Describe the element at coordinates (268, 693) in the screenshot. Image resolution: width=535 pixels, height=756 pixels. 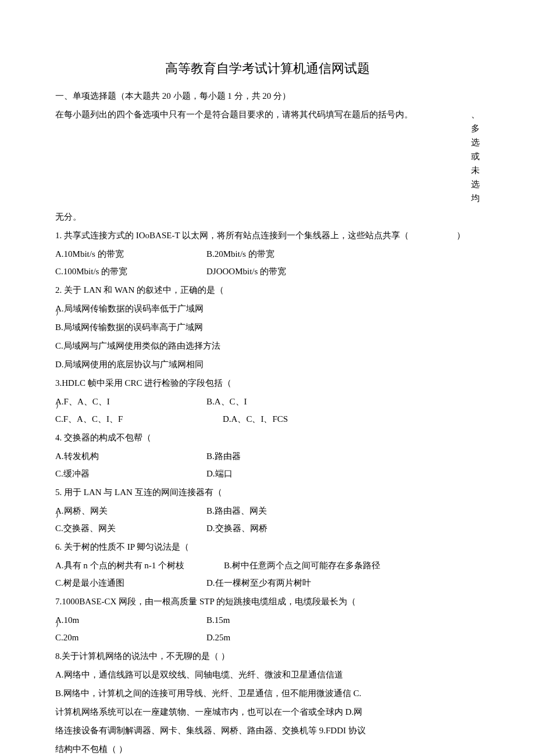
I see `q8-line3: B.网络中，计算机之间的连接可用导线、光纤、卫星通信，但不能用微波通信 C.` at that location.